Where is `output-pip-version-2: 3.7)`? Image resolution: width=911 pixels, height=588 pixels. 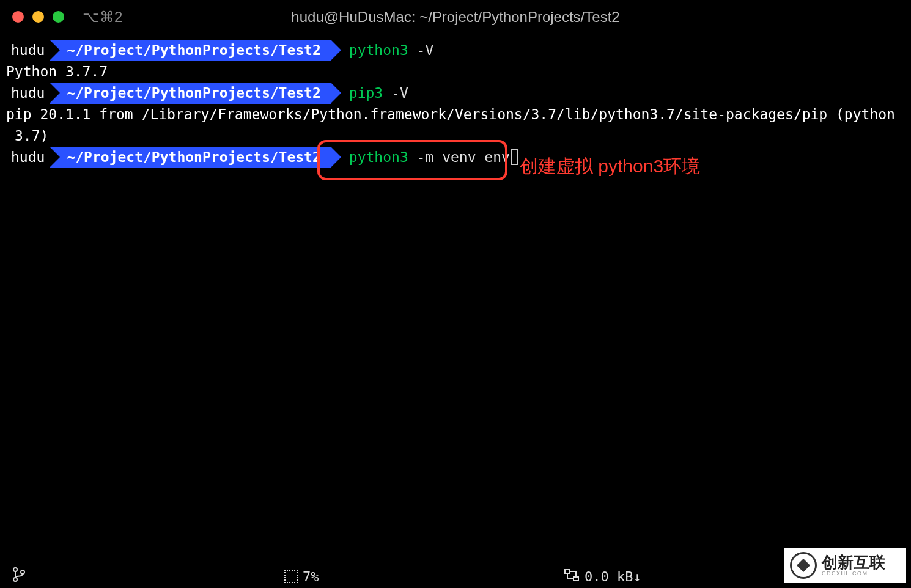
output-pip-version-2: 3.7) is located at coordinates (456, 136).